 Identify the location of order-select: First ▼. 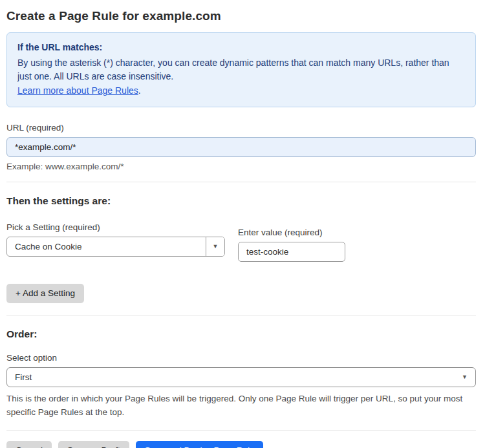
(241, 378).